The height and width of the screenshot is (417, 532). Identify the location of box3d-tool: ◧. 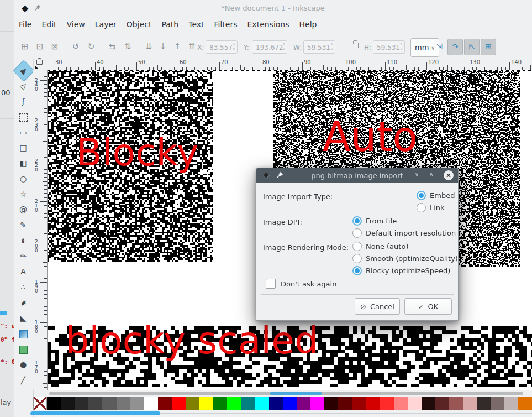
(23, 163).